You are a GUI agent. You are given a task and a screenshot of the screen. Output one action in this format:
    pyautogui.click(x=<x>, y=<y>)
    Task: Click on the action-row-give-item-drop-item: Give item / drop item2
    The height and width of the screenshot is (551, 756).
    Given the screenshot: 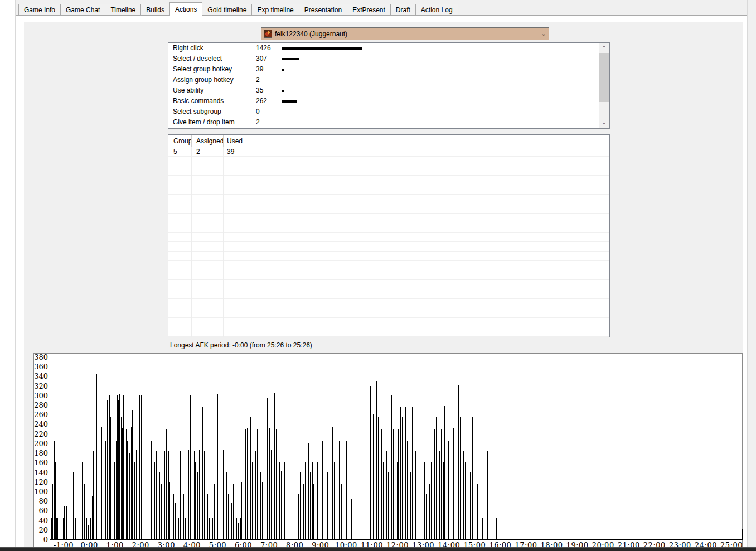 What is the action you would take?
    pyautogui.click(x=389, y=123)
    